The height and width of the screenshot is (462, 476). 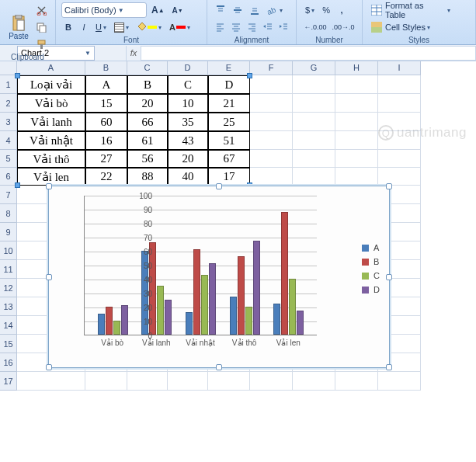 What do you see at coordinates (229, 68) in the screenshot?
I see `column-header: E` at bounding box center [229, 68].